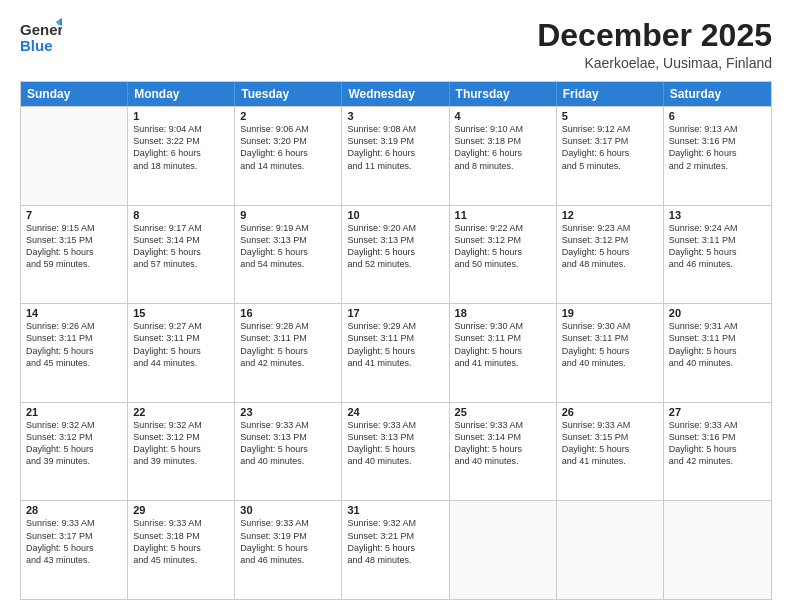 The height and width of the screenshot is (612, 792). What do you see at coordinates (74, 412) in the screenshot?
I see `day-number-21: 21` at bounding box center [74, 412].